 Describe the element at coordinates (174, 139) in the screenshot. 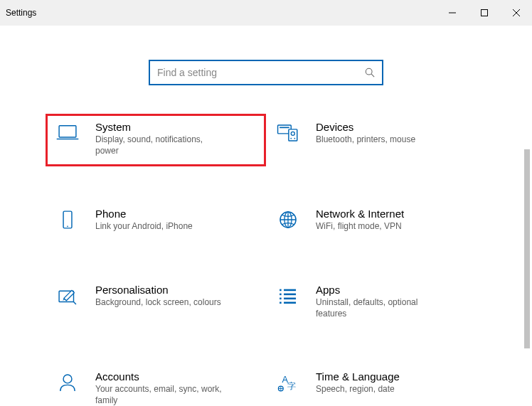

I see `tile-text: System Display, sound, notifications, po…` at that location.